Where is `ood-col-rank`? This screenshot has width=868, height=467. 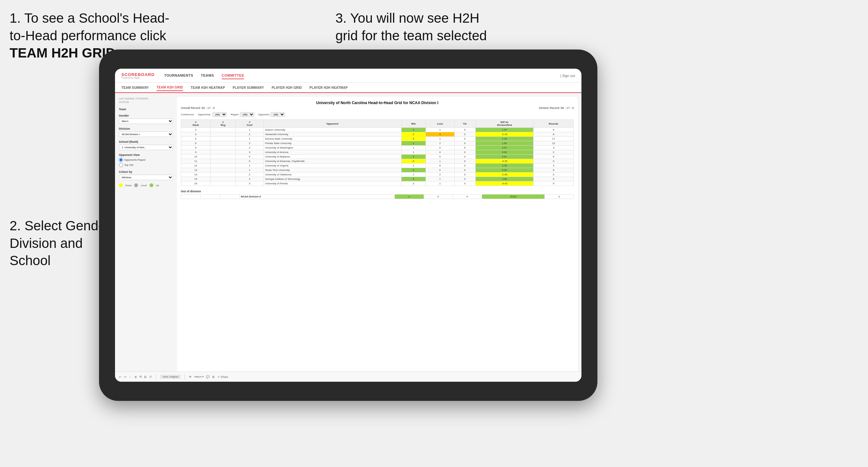 ood-col-rank is located at coordinates (191, 197).